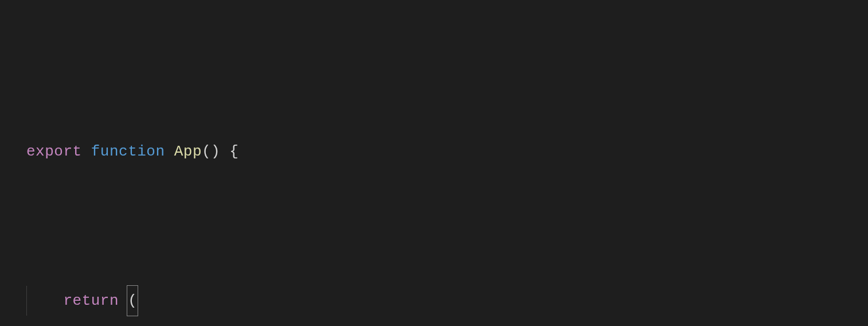 The width and height of the screenshot is (868, 326). I want to click on function-name: App, so click(188, 152).